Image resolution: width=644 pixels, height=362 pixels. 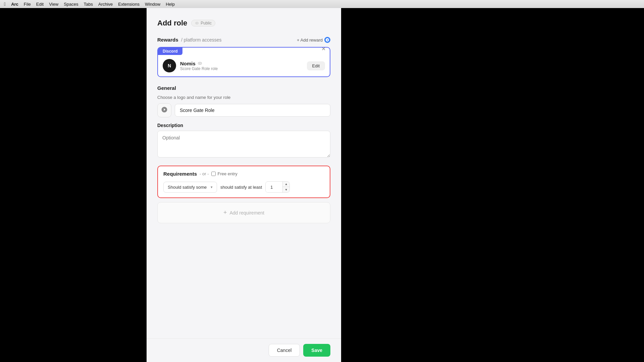 What do you see at coordinates (153, 4) in the screenshot?
I see `menu-window: Window` at bounding box center [153, 4].